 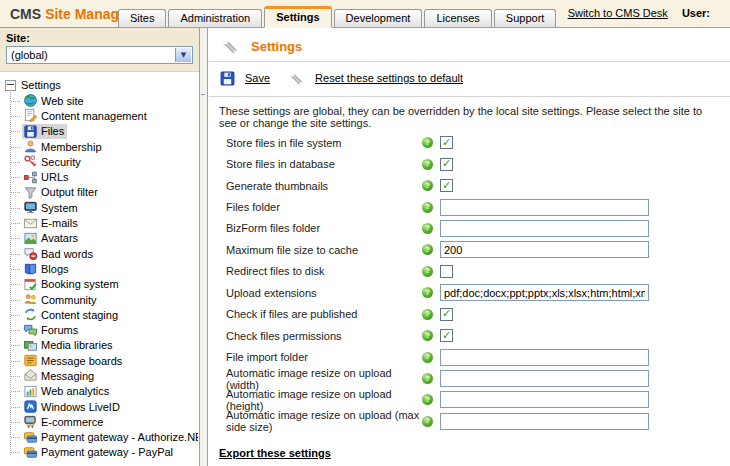 I want to click on people-icon, so click(x=30, y=300).